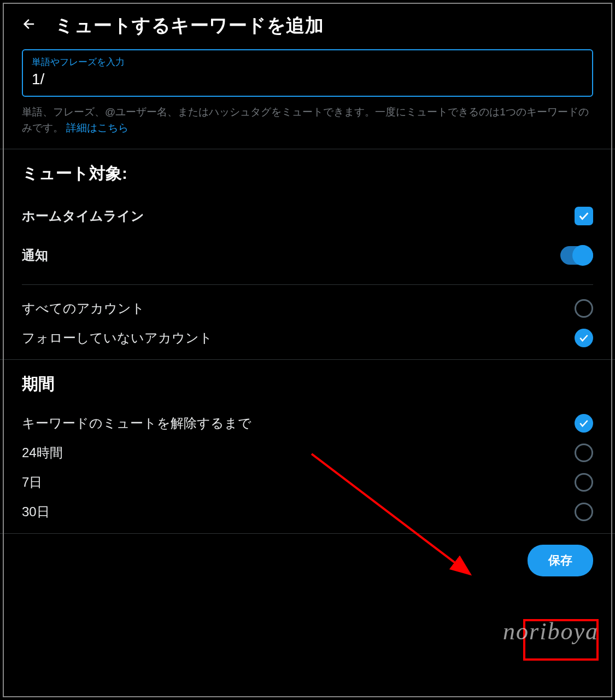 This screenshot has height=700, width=615. Describe the element at coordinates (307, 174) in the screenshot. I see `mute-target-title: ミュート対象:` at that location.